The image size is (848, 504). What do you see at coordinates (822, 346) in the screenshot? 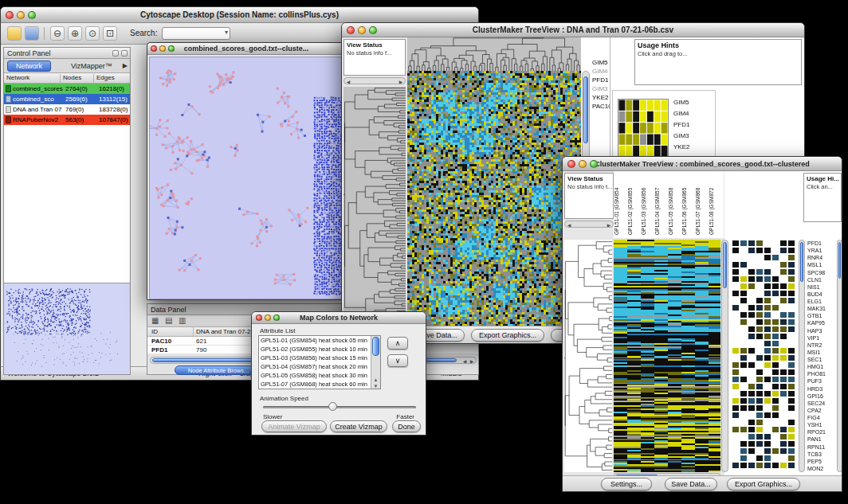
I see `gene-label: NTR2` at bounding box center [822, 346].